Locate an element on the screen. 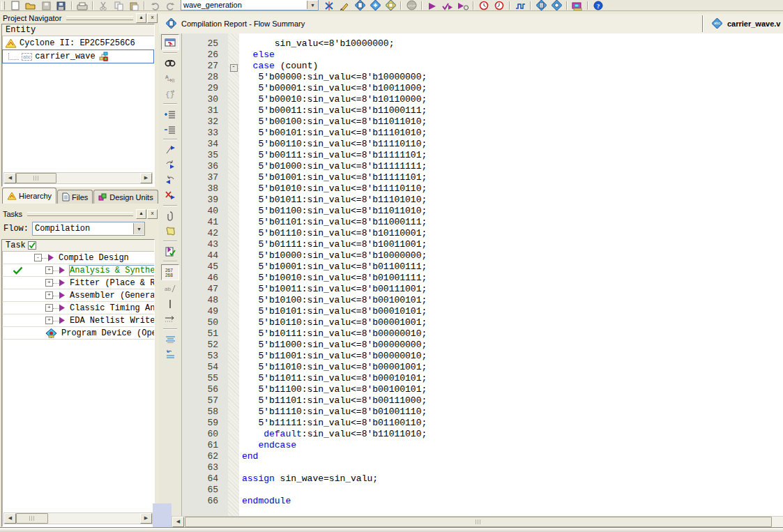 The image size is (783, 532). goto-icon is located at coordinates (170, 319).